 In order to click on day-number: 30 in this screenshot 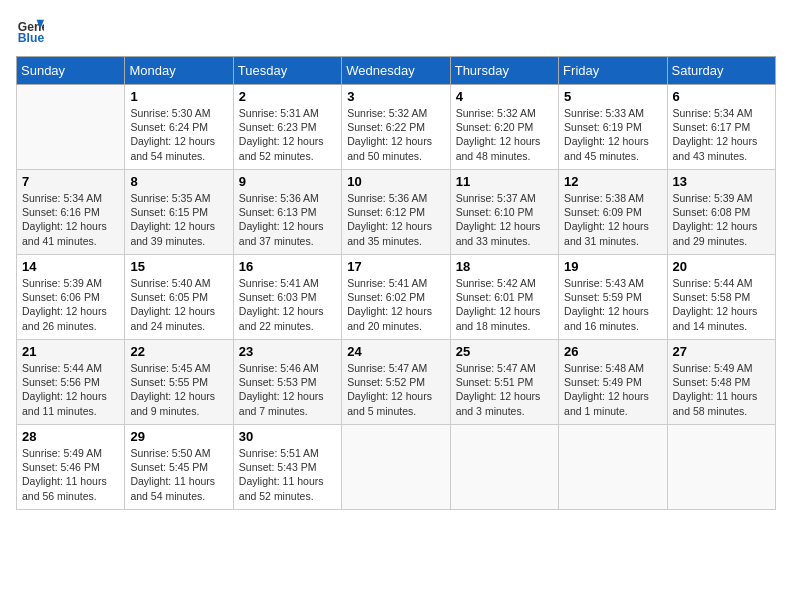, I will do `click(288, 436)`.